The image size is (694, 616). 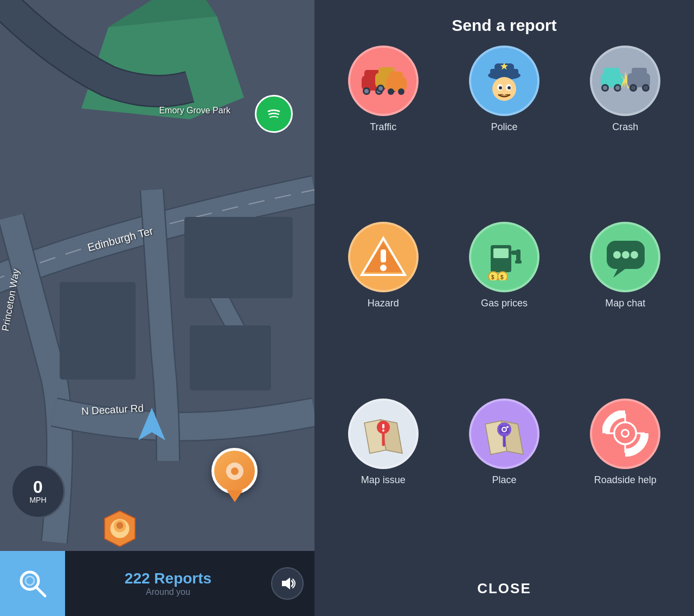 What do you see at coordinates (504, 305) in the screenshot?
I see `report-item-gas: $ $ Gas prices` at bounding box center [504, 305].